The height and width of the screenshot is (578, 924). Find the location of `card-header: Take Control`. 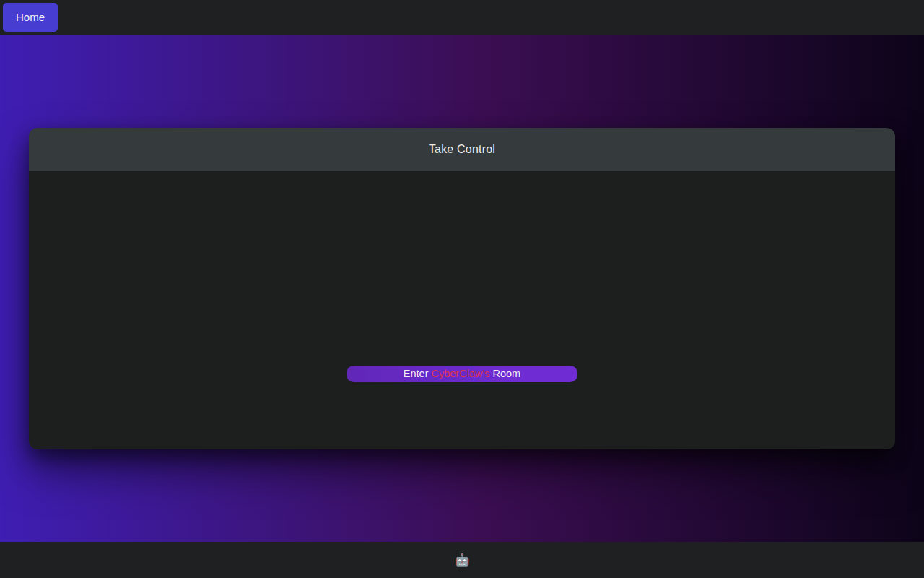

card-header: Take Control is located at coordinates (462, 150).